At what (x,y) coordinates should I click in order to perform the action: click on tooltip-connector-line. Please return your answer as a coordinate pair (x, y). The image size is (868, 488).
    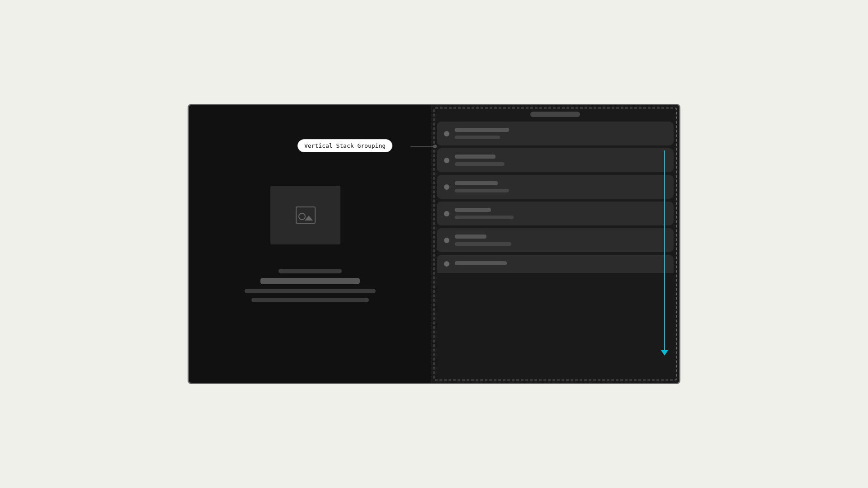
    Looking at the image, I should click on (423, 146).